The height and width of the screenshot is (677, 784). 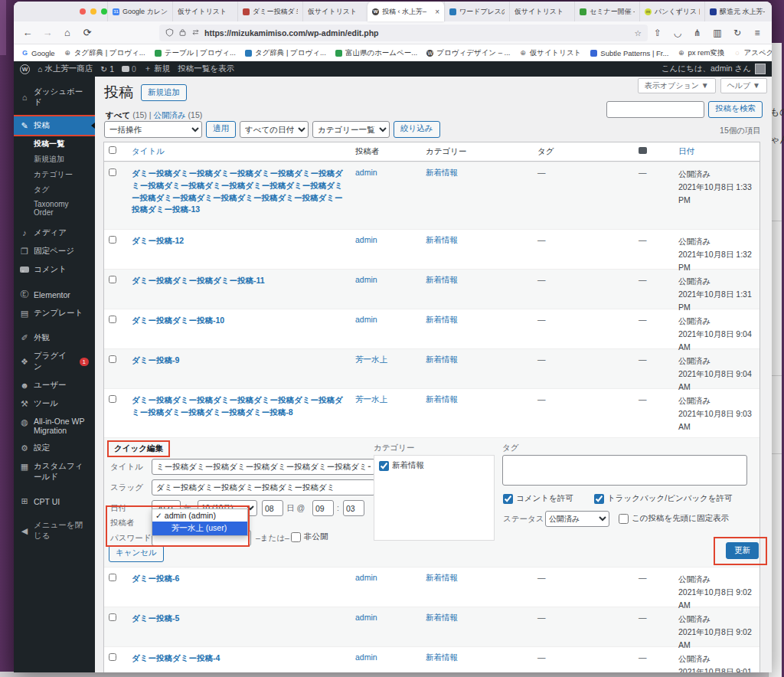 What do you see at coordinates (47, 32) in the screenshot?
I see `forward-button: →` at bounding box center [47, 32].